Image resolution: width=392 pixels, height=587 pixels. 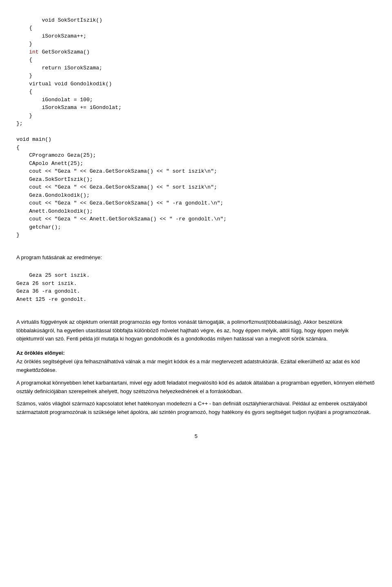 I want to click on output-line-2: Geza 26 sort iszik., so click(x=47, y=283).